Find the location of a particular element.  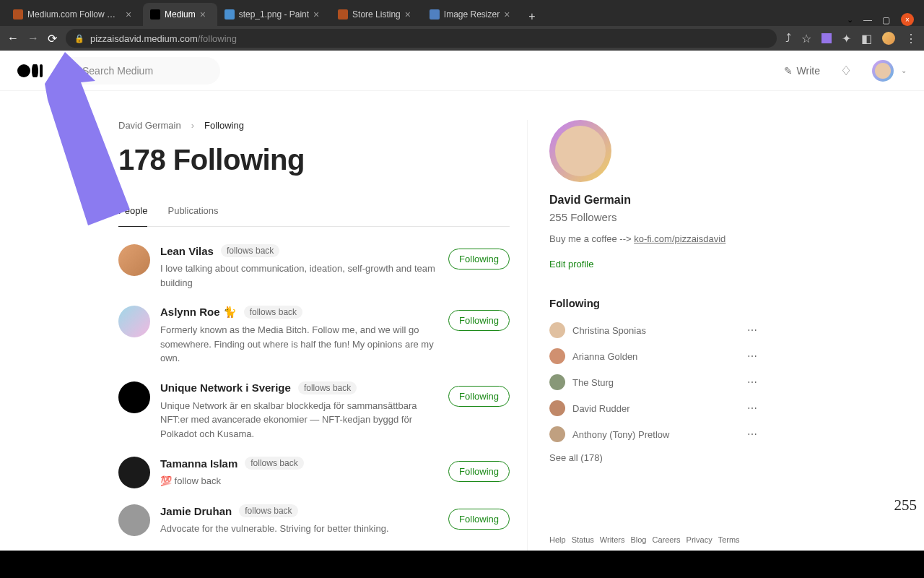

search-input: 🔍 Search Medium is located at coordinates (137, 71).